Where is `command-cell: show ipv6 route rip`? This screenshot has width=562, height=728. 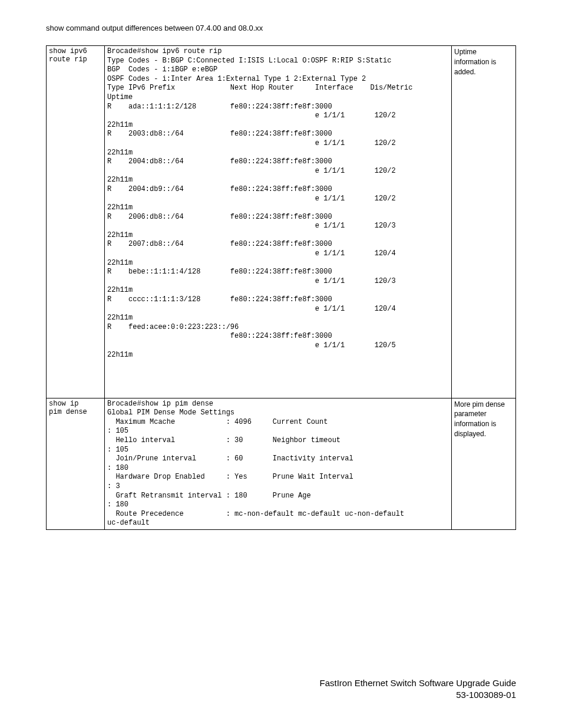
command-cell: show ipv6 route rip is located at coordinates (75, 222).